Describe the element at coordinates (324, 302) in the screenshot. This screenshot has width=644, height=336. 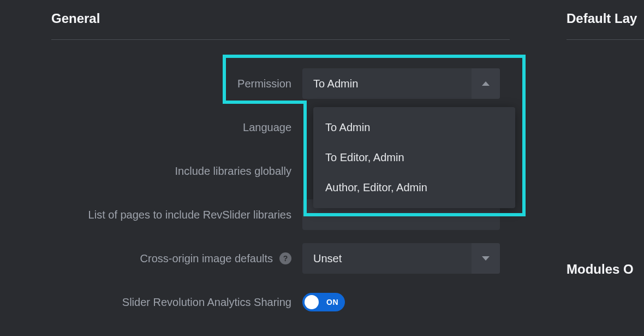
I see `analytics-toggle: ON` at that location.